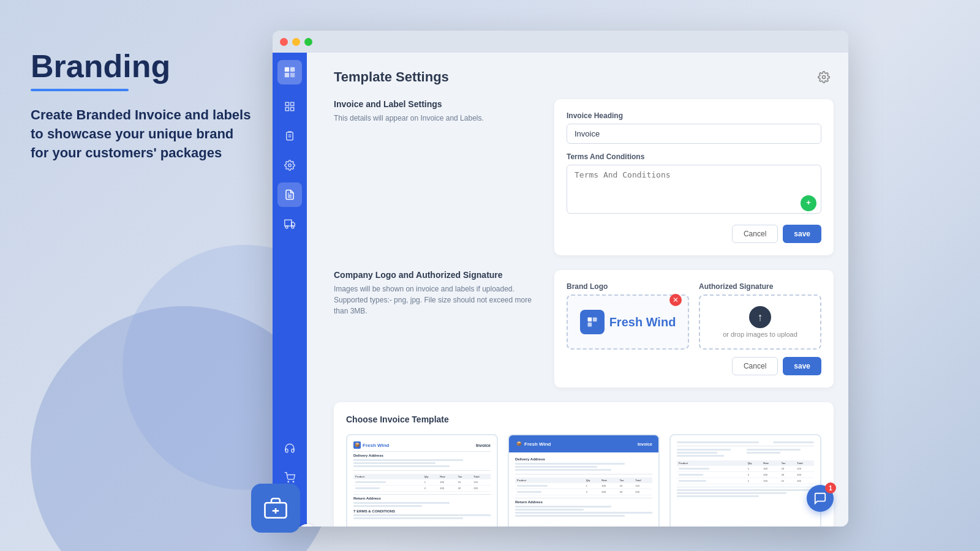 This screenshot has height=551, width=980. Describe the element at coordinates (760, 317) in the screenshot. I see `upload-arrow-icon: ↑` at that location.